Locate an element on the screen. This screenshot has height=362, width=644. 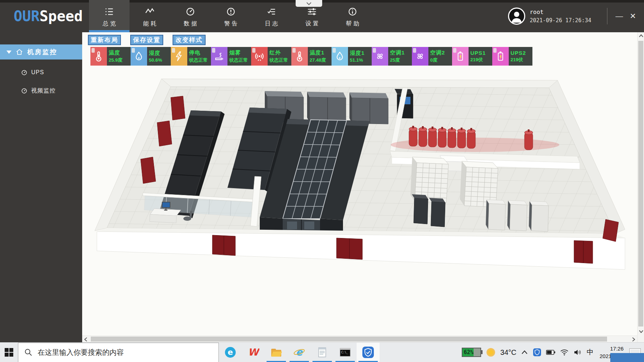
svg-text: e is located at coordinates (300, 352).